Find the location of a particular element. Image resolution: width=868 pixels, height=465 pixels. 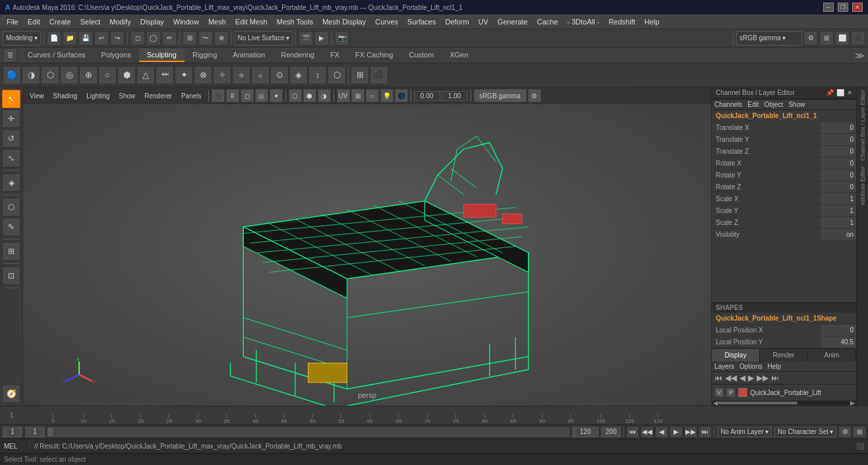

display-icon: ⬡ is located at coordinates (295, 96).